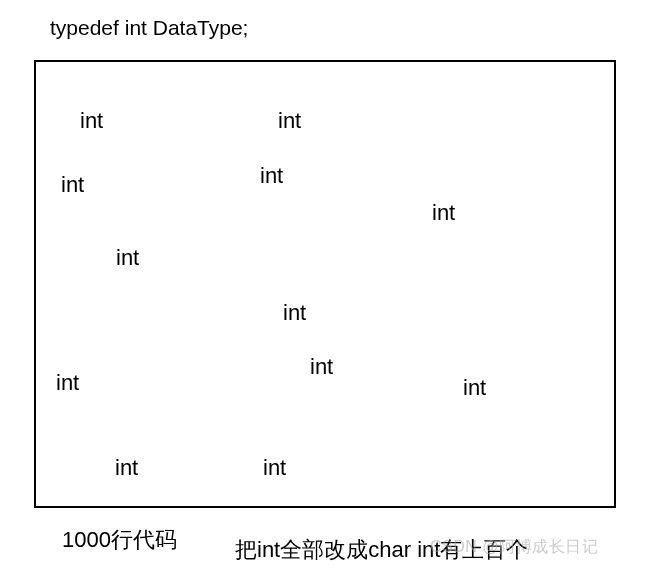  What do you see at coordinates (290, 121) in the screenshot?
I see `int-label-1: int` at bounding box center [290, 121].